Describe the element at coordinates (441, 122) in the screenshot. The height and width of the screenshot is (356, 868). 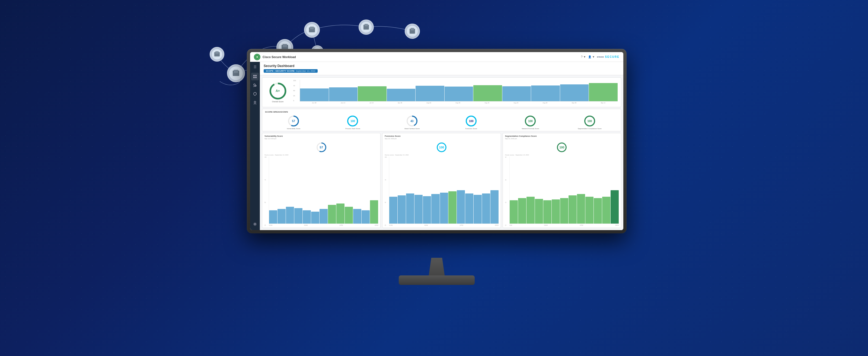
I see `breakdown-items: 57 Vulnerability Score 100 Process Hash …` at that location.